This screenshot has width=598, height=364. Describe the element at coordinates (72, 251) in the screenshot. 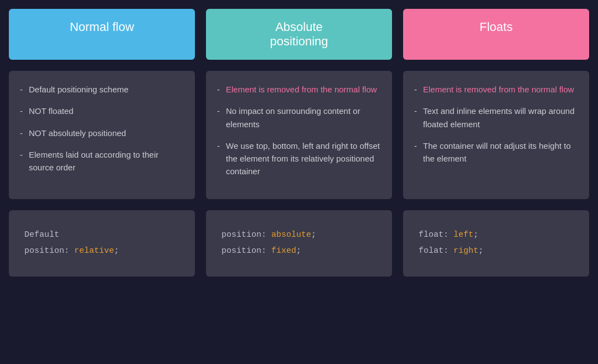

I see `code-normal-line2: position: relative;` at that location.